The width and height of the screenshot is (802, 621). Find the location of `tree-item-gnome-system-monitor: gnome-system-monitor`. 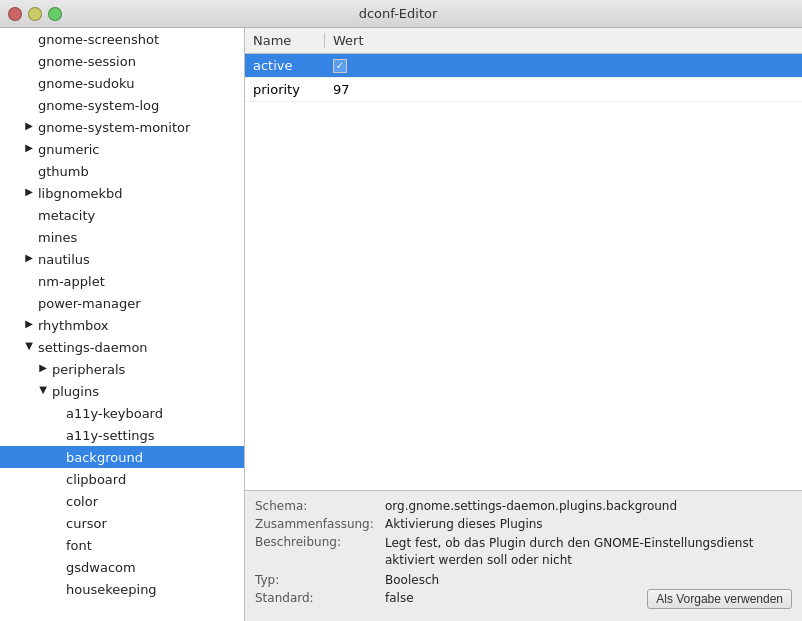

tree-item-gnome-system-monitor: gnome-system-monitor is located at coordinates (122, 127).